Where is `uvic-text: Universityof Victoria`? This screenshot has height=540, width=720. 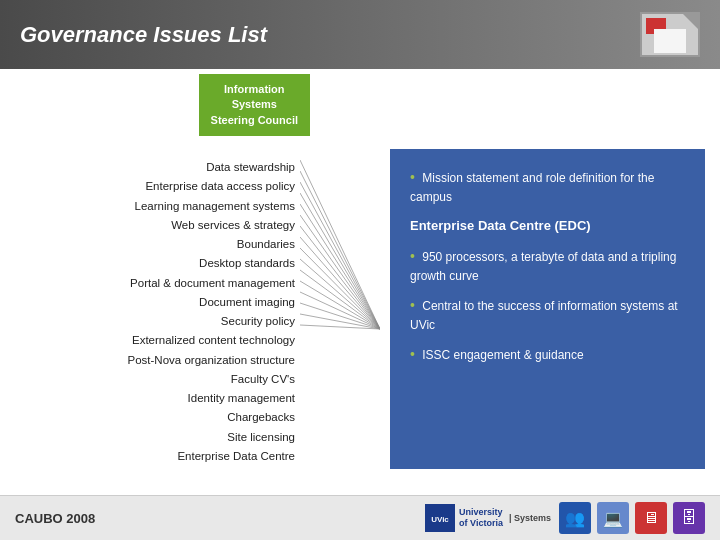 uvic-text: Universityof Victoria is located at coordinates (481, 518).